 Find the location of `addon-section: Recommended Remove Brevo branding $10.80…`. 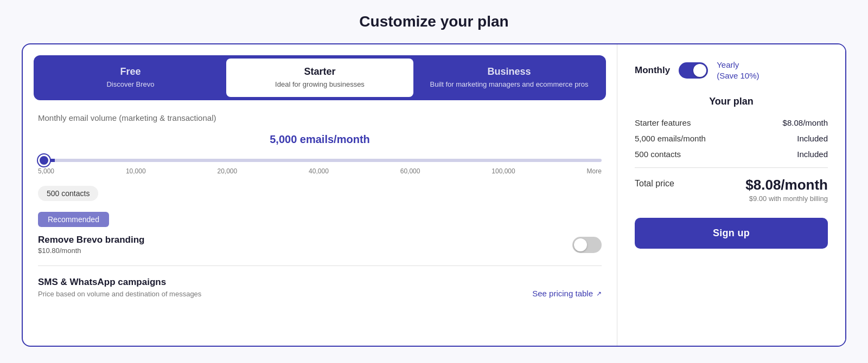

addon-section: Recommended Remove Brevo branding $10.80… is located at coordinates (320, 233).